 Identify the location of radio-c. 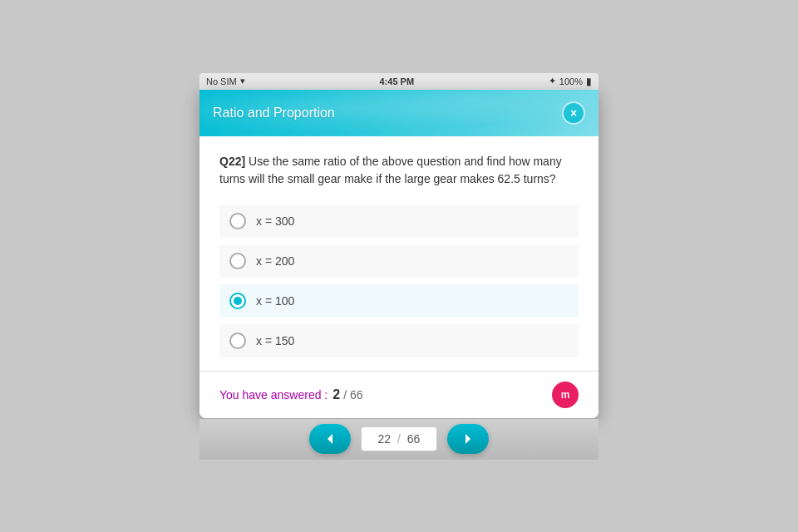
(238, 301).